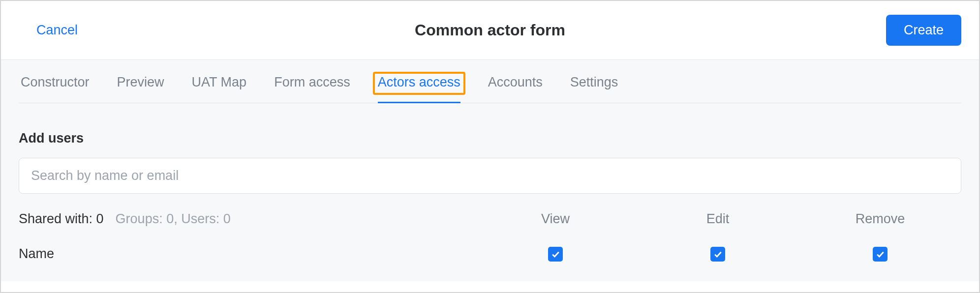 The image size is (980, 293). Describe the element at coordinates (55, 88) in the screenshot. I see `tab-constructor: Constructor` at that location.